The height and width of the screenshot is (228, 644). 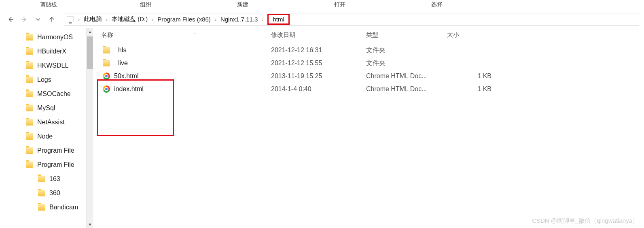 What do you see at coordinates (369, 76) in the screenshot?
I see `file-row: 50x.html2013-11-19 15:25Chrome HTML Doc.…` at bounding box center [369, 76].